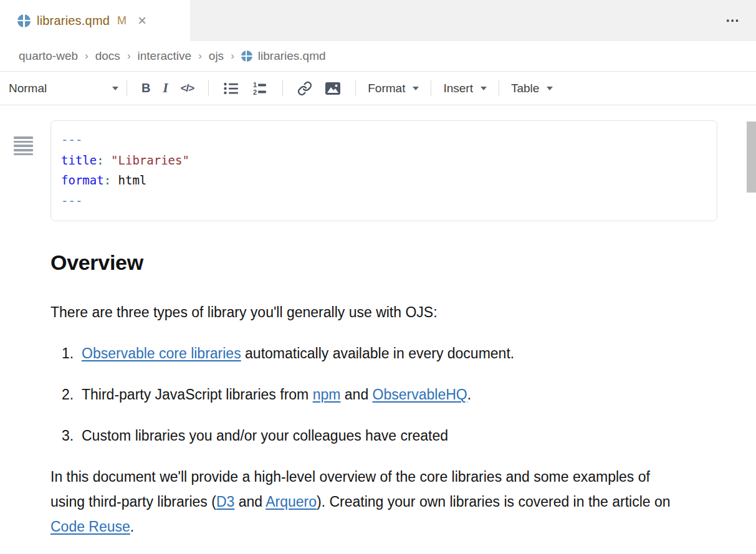 The height and width of the screenshot is (554, 756). What do you see at coordinates (108, 56) in the screenshot?
I see `breadcrumb-docs: docs` at bounding box center [108, 56].